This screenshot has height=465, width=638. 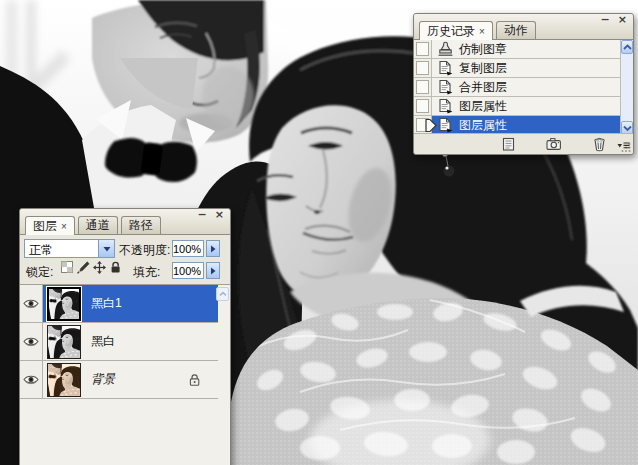 I want to click on tab-channels: 通道, so click(x=98, y=225).